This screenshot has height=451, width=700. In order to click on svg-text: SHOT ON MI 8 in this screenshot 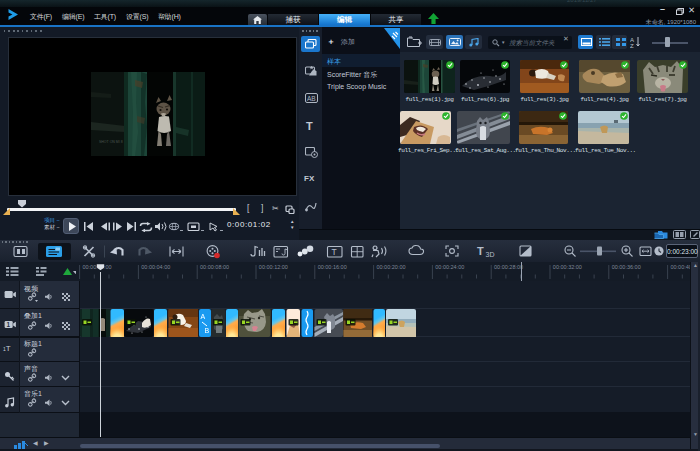, I will do `click(111, 142)`.